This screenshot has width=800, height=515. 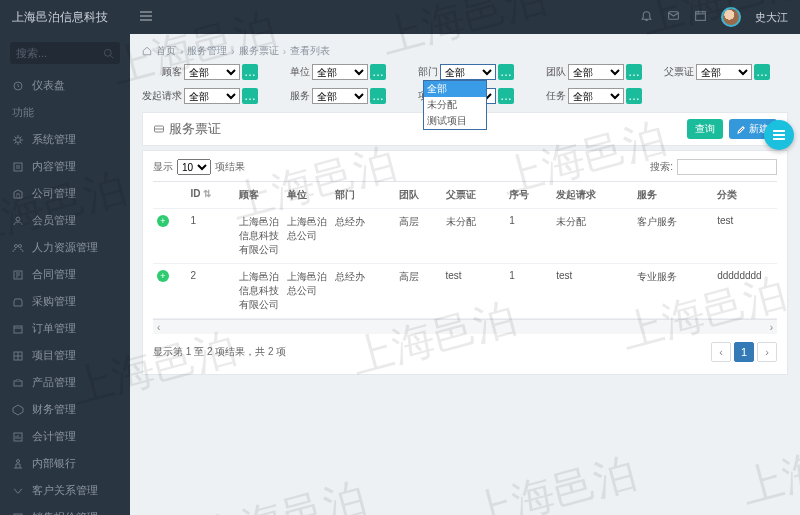 I want to click on sidebar-item-15: 客户关系管理, so click(x=65, y=490).